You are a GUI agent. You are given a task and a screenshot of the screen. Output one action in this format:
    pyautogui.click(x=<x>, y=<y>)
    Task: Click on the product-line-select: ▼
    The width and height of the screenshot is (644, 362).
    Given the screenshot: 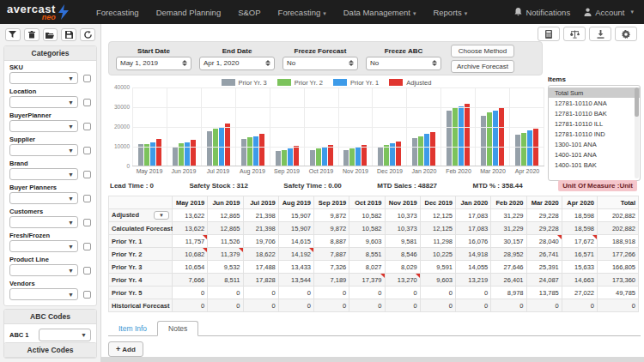 What is the action you would take?
    pyautogui.click(x=44, y=270)
    